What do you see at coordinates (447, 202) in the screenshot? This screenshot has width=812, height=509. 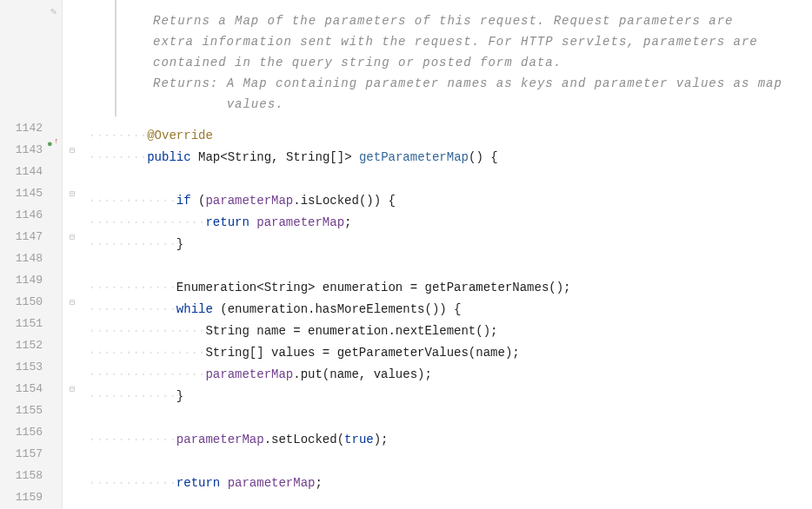 I see `code-line: ············if (parameterMap.isLocked())…` at bounding box center [447, 202].